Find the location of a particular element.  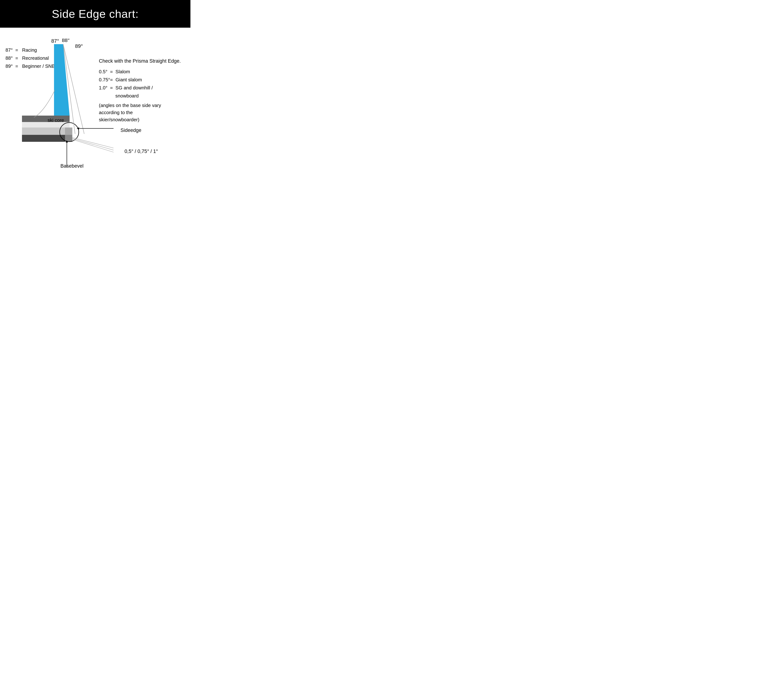

page-title: Side Edge chart: is located at coordinates (95, 14).